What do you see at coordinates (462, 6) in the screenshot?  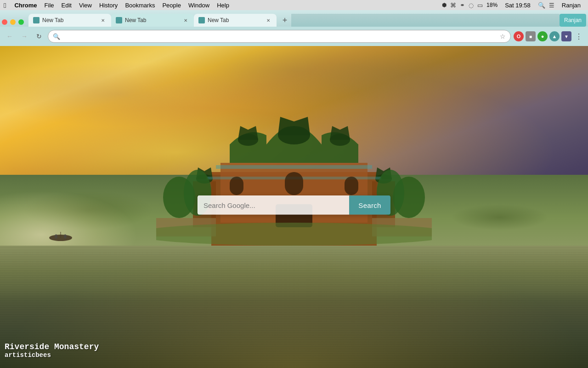 I see `bluetooth-icon: ⚭` at bounding box center [462, 6].